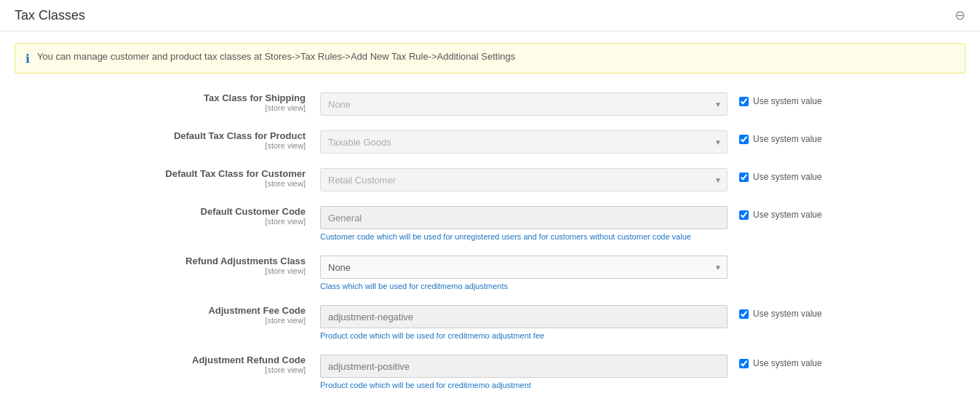 Image resolution: width=980 pixels, height=396 pixels. I want to click on system-value-label-customer: Use system value, so click(787, 177).